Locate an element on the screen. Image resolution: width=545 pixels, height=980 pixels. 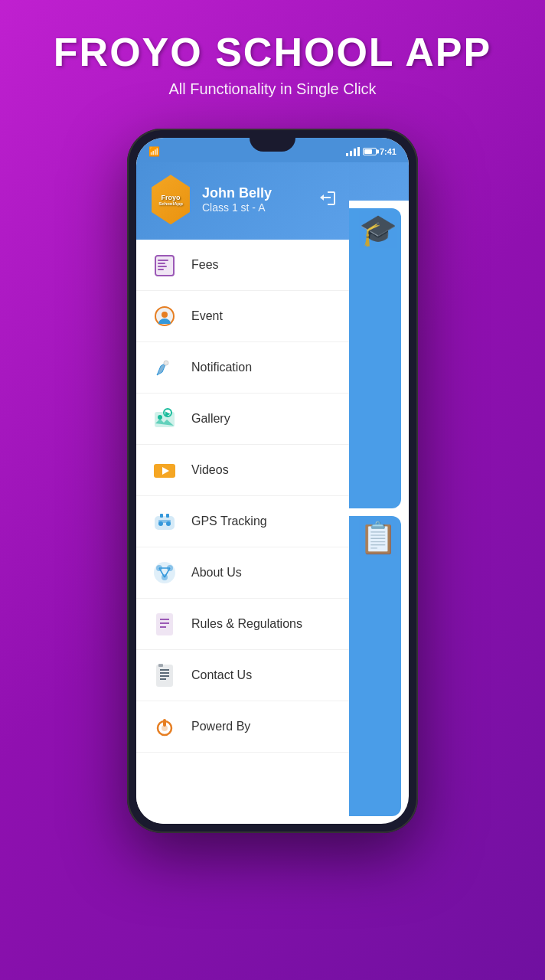
logo-sub: SchoolApp is located at coordinates (171, 204).